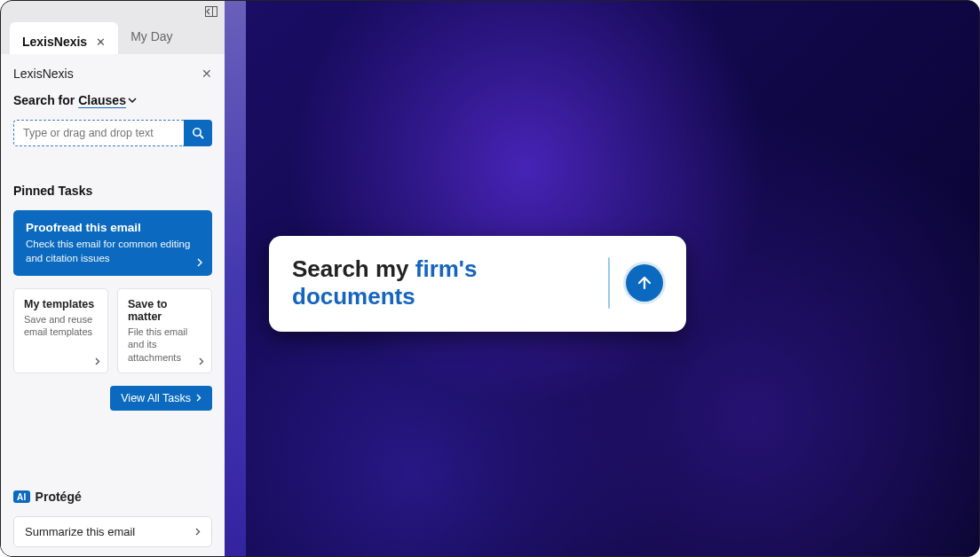 The width and height of the screenshot is (980, 557). What do you see at coordinates (59, 497) in the screenshot?
I see `protege-label: Protégé` at bounding box center [59, 497].